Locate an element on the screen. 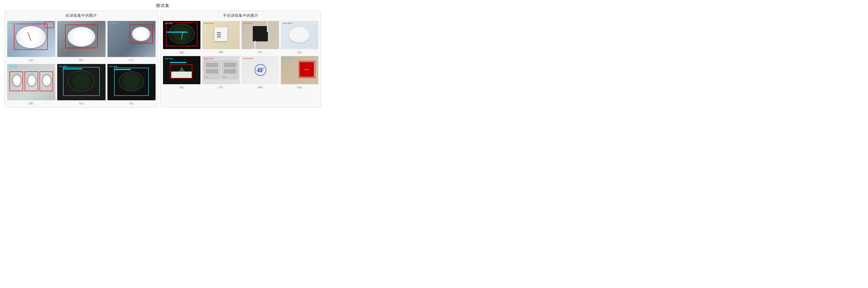 Image resolution: width=868 pixels, height=288 pixels. list-item: need check （h） is located at coordinates (221, 38).